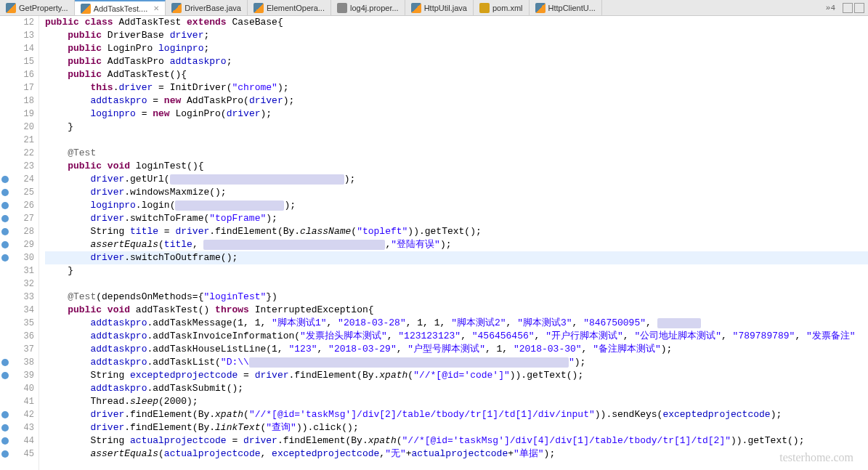  What do you see at coordinates (22, 166) in the screenshot?
I see `line-number: 23` at bounding box center [22, 166].